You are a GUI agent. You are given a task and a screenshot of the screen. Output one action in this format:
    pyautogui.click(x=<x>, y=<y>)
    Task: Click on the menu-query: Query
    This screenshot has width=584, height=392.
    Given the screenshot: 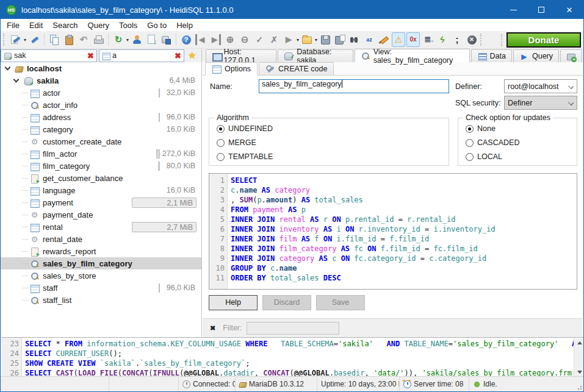 What is the action you would take?
    pyautogui.click(x=99, y=26)
    